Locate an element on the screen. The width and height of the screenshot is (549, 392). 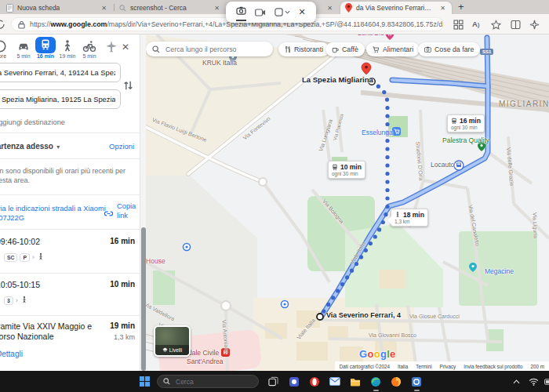
wifi-icon is located at coordinates (533, 381).